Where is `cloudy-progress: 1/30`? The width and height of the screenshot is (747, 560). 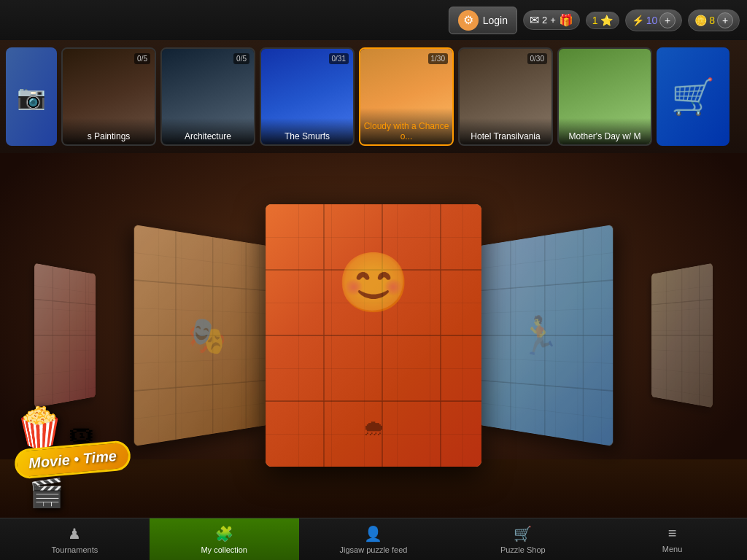
cloudy-progress: 1/30 is located at coordinates (438, 58).